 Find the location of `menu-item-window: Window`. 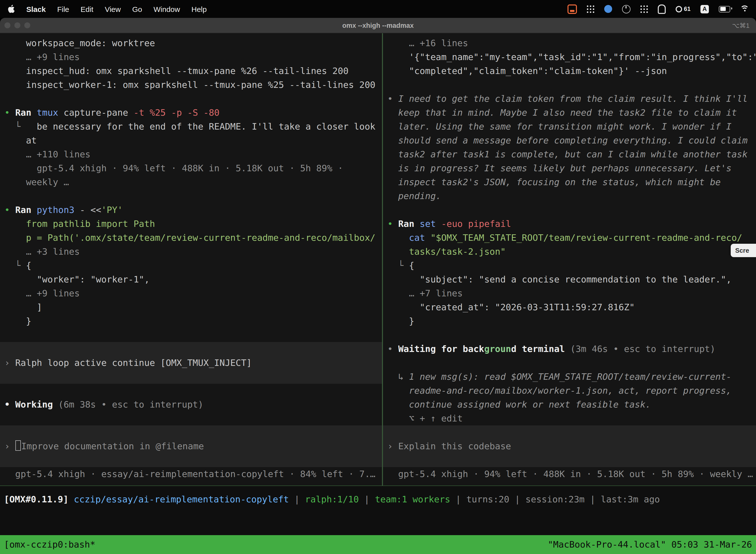

menu-item-window: Window is located at coordinates (167, 9).